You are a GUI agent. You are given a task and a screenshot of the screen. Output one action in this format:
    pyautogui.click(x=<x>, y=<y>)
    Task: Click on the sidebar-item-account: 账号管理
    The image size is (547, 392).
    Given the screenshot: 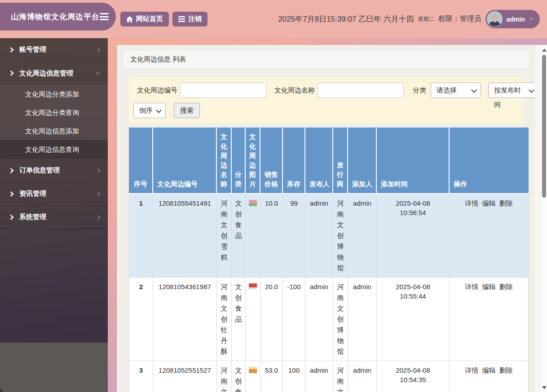 What is the action you would take?
    pyautogui.click(x=54, y=50)
    